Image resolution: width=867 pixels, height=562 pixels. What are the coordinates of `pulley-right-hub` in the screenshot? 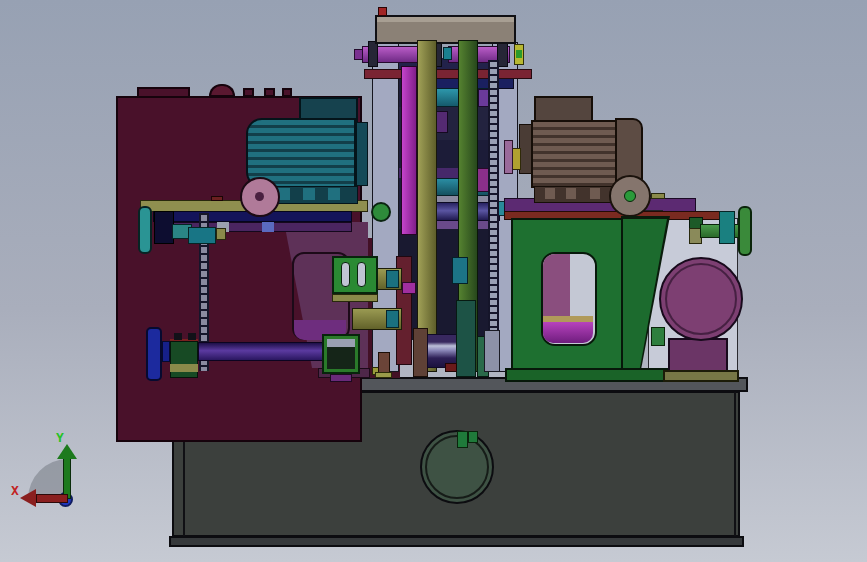 It's located at (630, 196).